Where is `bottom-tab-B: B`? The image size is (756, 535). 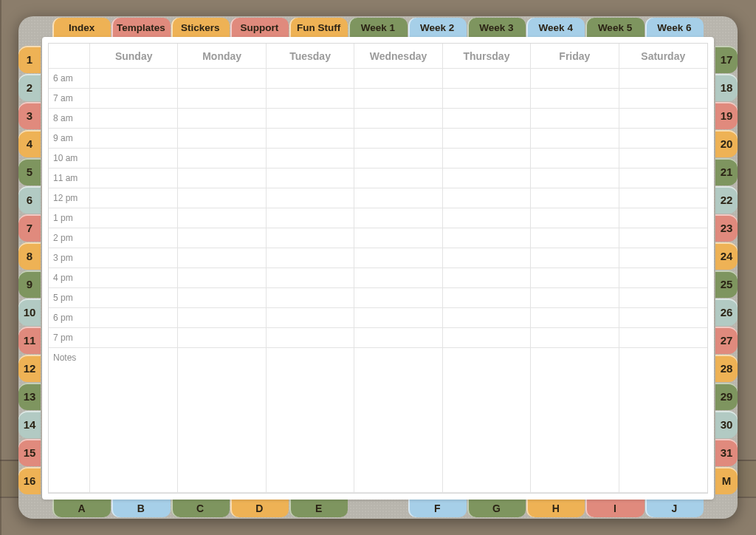 bottom-tab-B: B is located at coordinates (140, 508).